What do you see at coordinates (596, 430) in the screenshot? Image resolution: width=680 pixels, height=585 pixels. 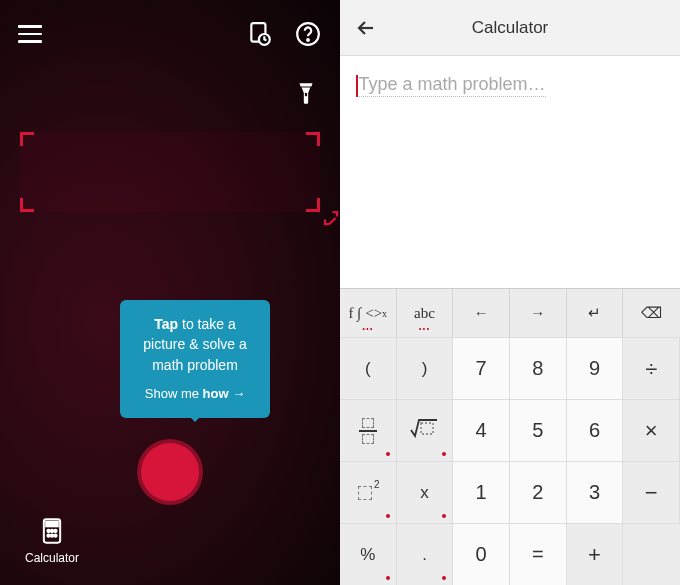 I see `six-key: 6` at bounding box center [596, 430].